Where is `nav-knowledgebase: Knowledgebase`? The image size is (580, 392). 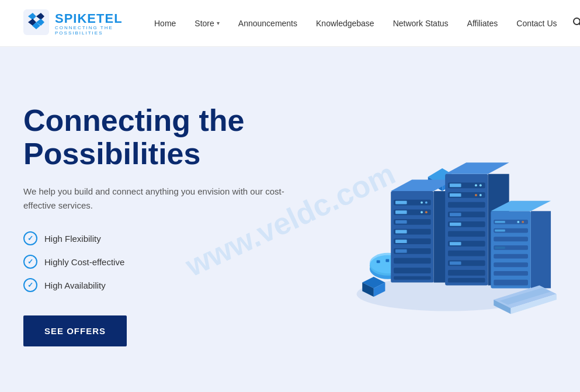 nav-knowledgebase: Knowledgebase is located at coordinates (345, 23).